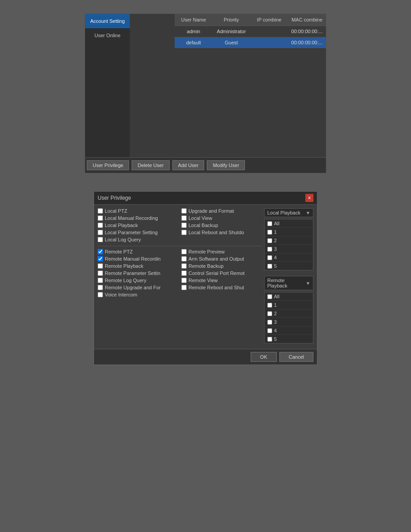  Describe the element at coordinates (221, 232) in the screenshot. I see `local-reboot-item: Local Reboot and Shutdo` at that location.